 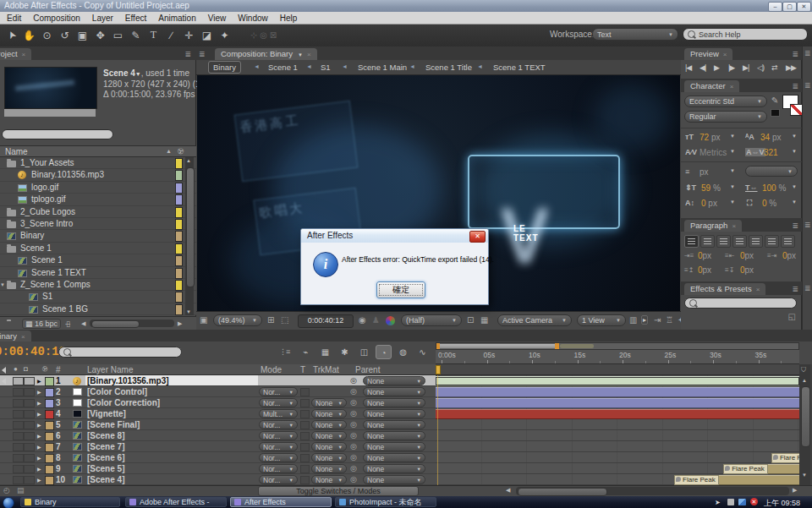 I want to click on layer-bar-row: Flare Peak, so click(x=617, y=480).